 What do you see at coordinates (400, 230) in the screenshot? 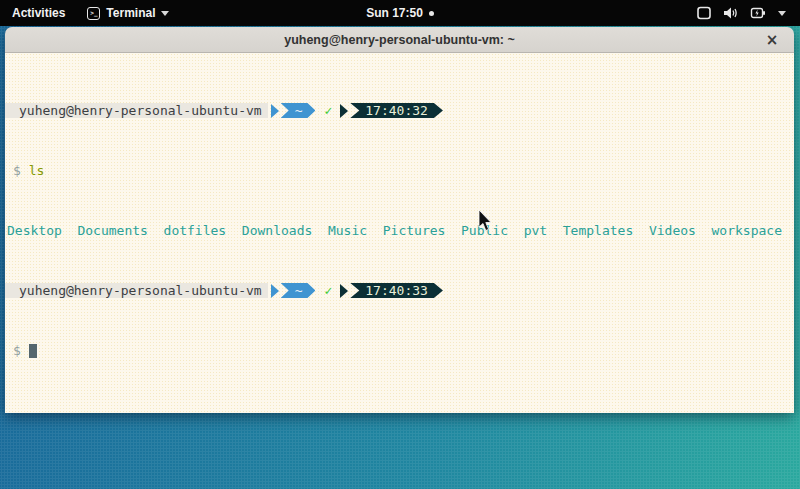
I see `ls-output-line: Desktop Documents dotfiles Downloads Mus…` at bounding box center [400, 230].